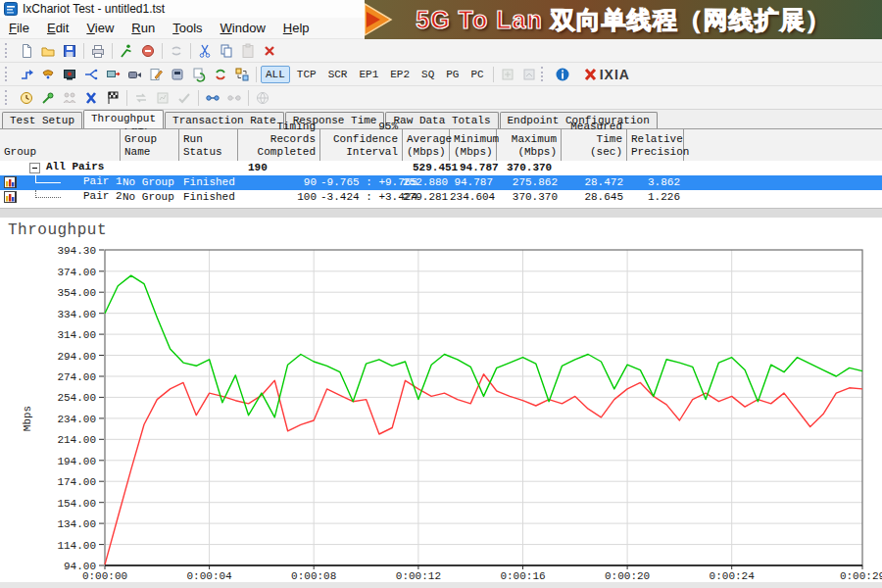 Image resolution: width=882 pixels, height=588 pixels. What do you see at coordinates (362, 145) in the screenshot?
I see `col-confidence-interval: 95% Confidence Interval` at bounding box center [362, 145].